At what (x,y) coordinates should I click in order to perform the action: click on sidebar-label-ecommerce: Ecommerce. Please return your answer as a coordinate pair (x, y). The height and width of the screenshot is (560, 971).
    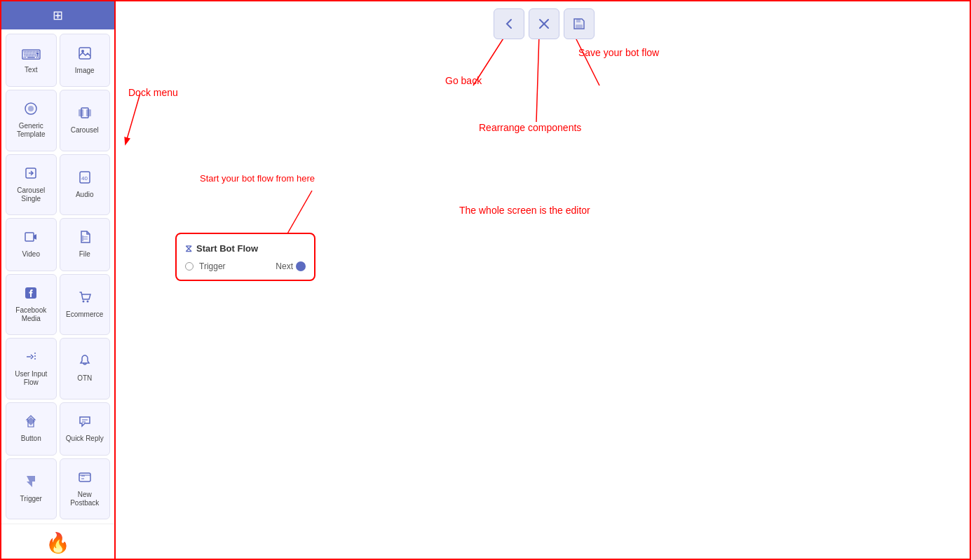
    Looking at the image, I should click on (84, 315).